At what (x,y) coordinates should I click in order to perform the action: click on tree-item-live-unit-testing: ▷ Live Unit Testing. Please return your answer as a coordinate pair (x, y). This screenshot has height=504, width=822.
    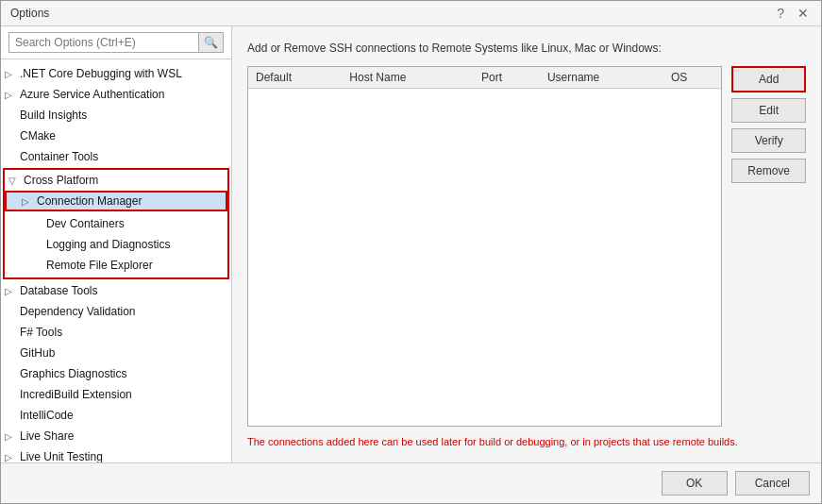
    Looking at the image, I should click on (116, 455).